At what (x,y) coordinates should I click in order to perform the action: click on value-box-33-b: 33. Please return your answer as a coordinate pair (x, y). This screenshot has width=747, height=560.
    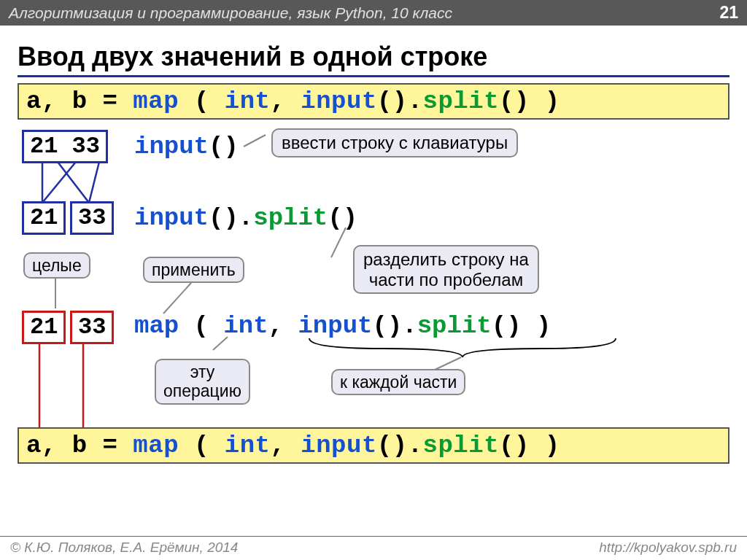
    Looking at the image, I should click on (92, 327).